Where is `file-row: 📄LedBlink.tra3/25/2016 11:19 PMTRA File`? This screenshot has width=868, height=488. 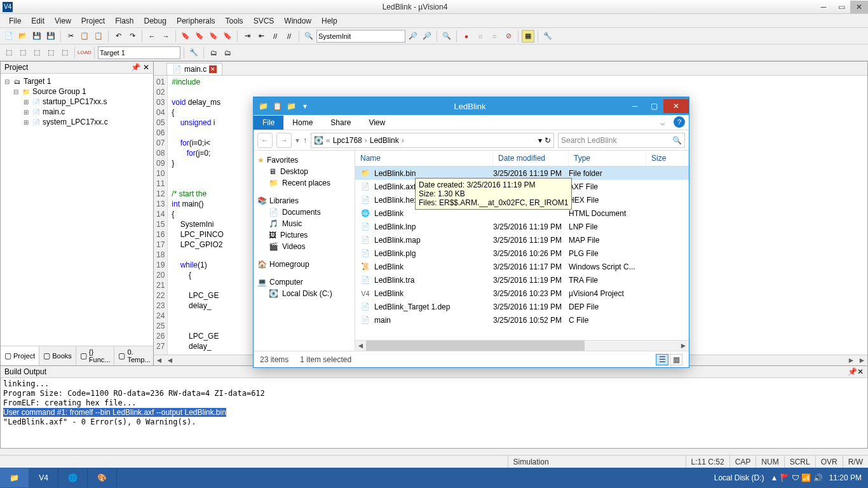 file-row: 📄LedBlink.tra3/25/2016 11:19 PMTRA File is located at coordinates (522, 280).